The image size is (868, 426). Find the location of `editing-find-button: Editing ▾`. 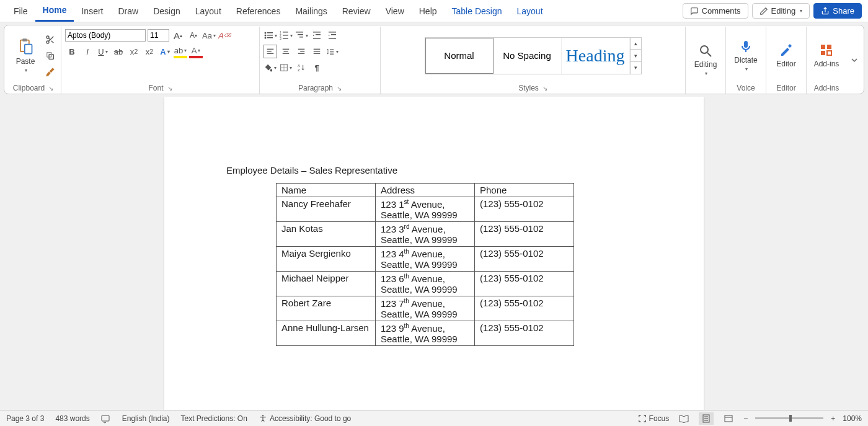

editing-find-button: Editing ▾ is located at coordinates (706, 60).